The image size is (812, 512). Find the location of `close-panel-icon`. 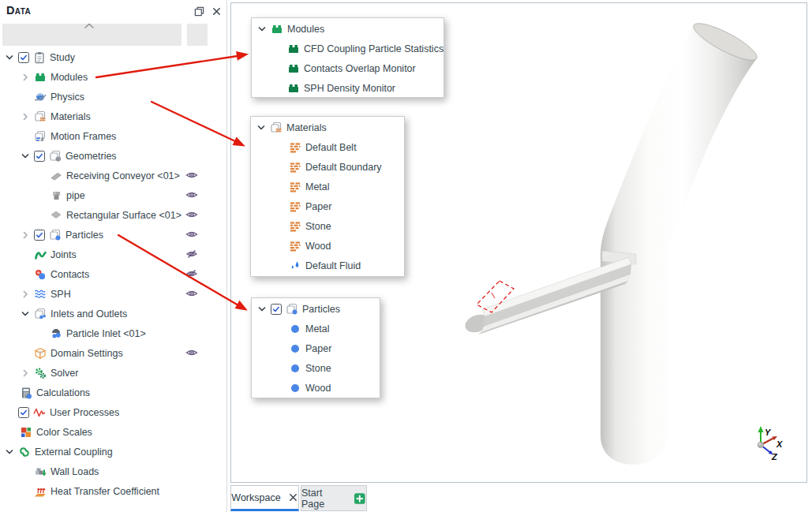

close-panel-icon is located at coordinates (216, 11).